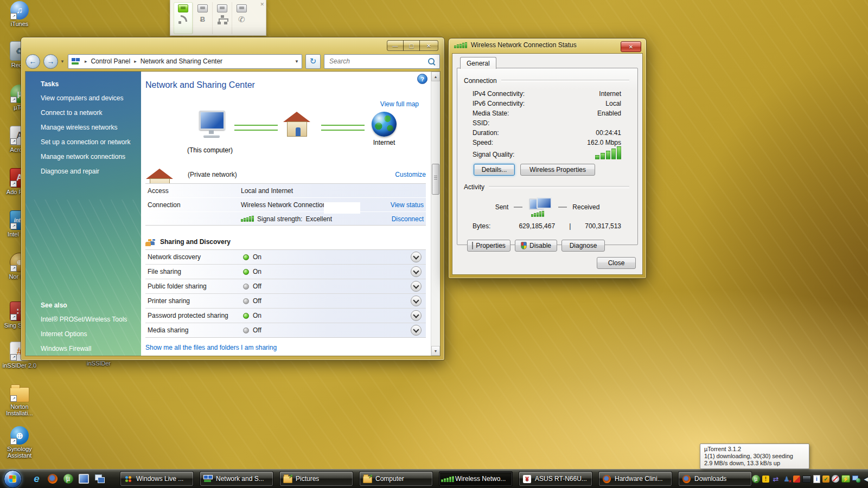 The image size is (868, 488). Describe the element at coordinates (436, 351) in the screenshot. I see `scroll-down-icon` at that location.